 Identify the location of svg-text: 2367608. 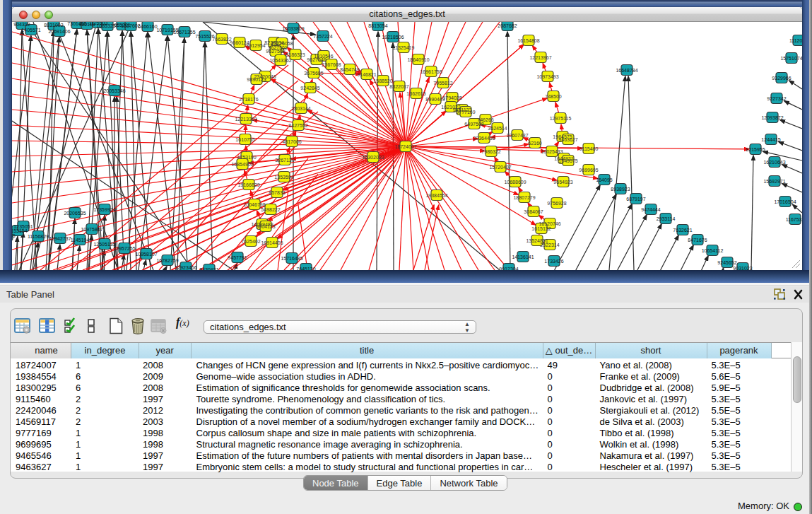
(331, 65).